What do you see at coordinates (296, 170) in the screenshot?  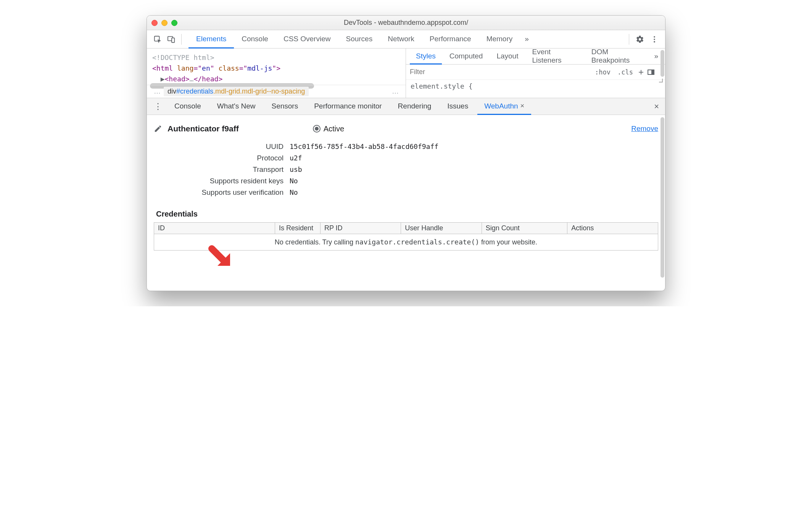 I see `prop-transport-value: usb` at bounding box center [296, 170].